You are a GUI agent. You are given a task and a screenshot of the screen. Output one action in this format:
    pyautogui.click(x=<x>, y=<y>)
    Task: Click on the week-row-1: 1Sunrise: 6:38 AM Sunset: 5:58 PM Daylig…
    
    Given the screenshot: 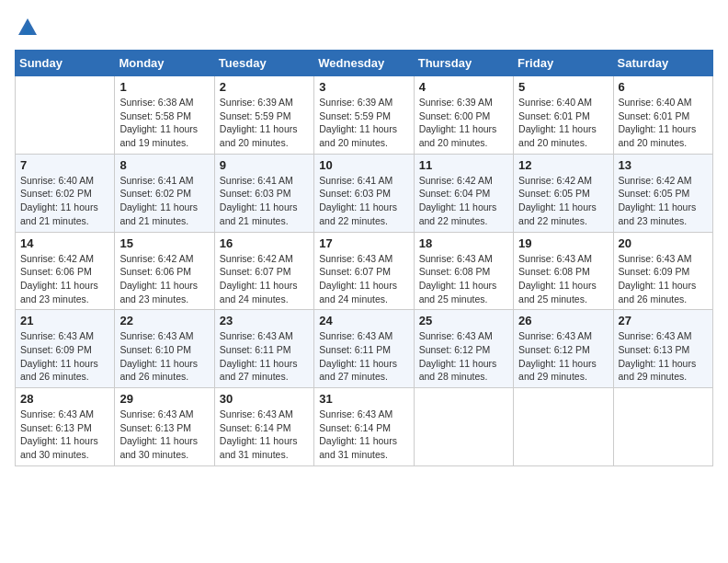 What is the action you would take?
    pyautogui.click(x=364, y=116)
    